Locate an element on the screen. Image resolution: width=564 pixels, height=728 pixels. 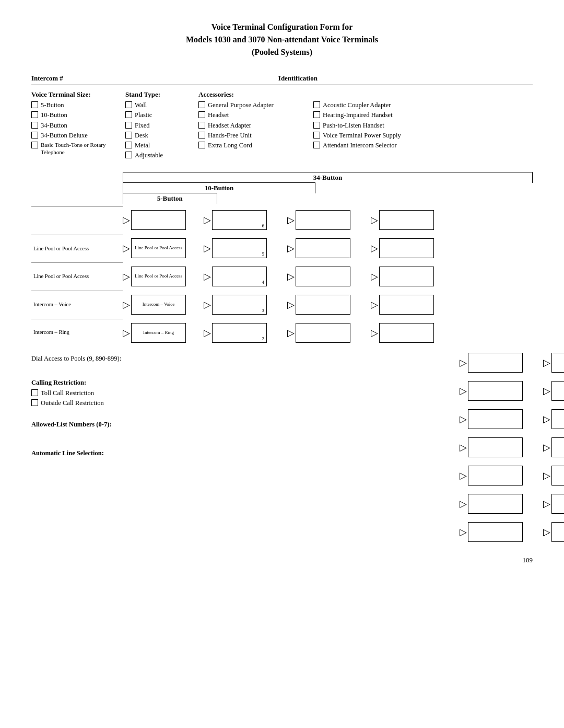
vt-5button-checkbox is located at coordinates (34, 105).